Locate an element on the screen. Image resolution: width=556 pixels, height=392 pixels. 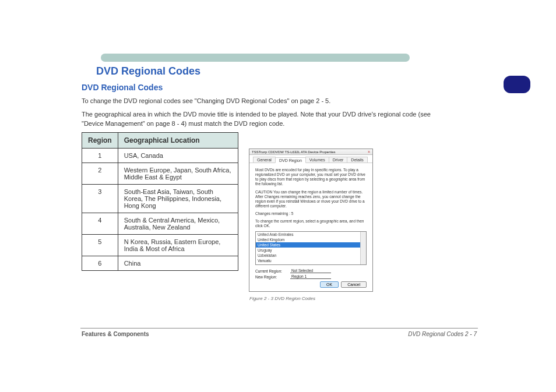
region-cell: 3 is located at coordinates (100, 199).